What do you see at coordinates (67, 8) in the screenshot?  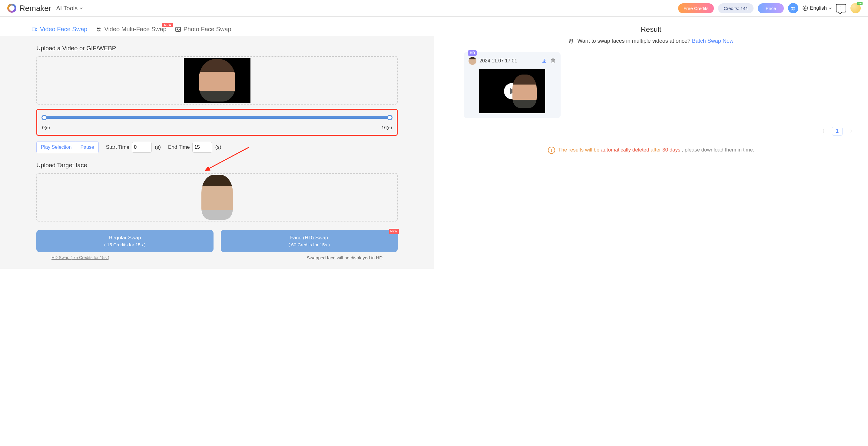 I see `ai-tools-label: AI Tools` at bounding box center [67, 8].